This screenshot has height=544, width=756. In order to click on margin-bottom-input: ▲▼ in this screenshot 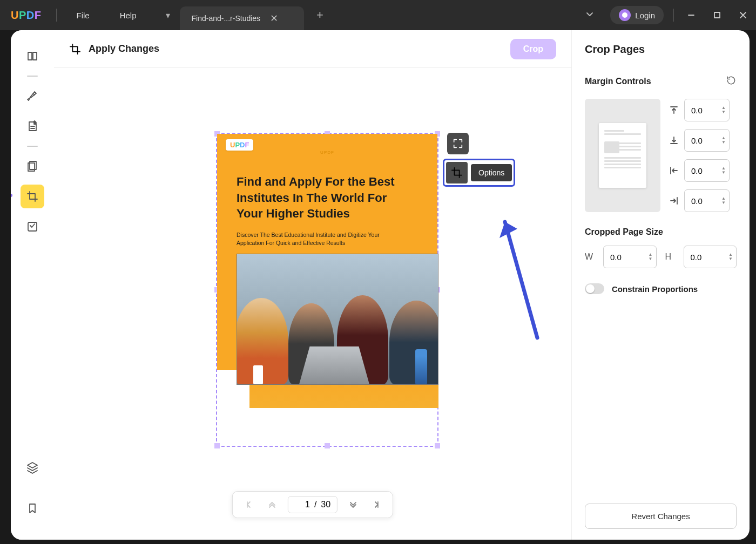, I will do `click(707, 140)`.